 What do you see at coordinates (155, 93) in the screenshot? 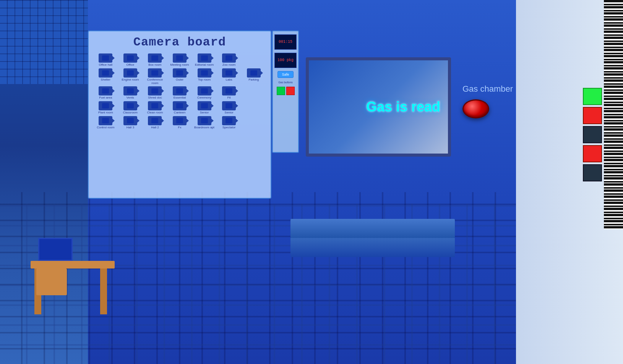
I see `camera-cell-16: Shred doc` at bounding box center [155, 93].